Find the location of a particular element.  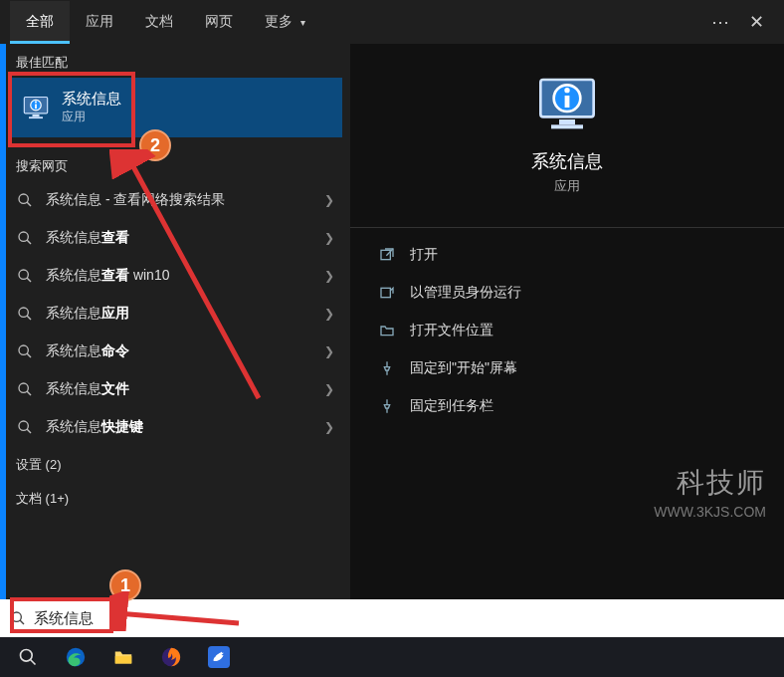

web-result-2: 系统信息查看 win10 ❯ is located at coordinates (175, 276).